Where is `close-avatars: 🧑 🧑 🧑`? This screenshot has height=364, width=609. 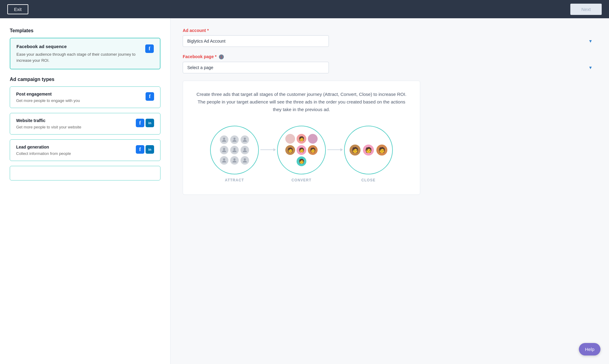 close-avatars: 🧑 🧑 🧑 is located at coordinates (368, 150).